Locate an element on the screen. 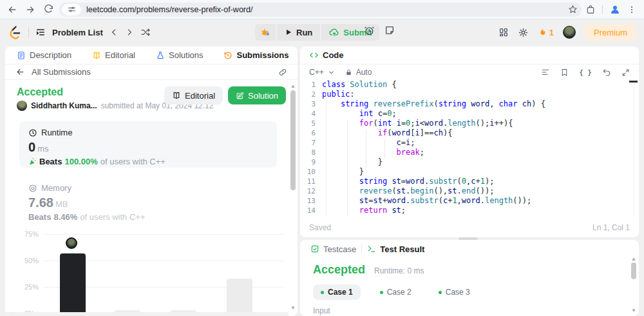 The width and height of the screenshot is (644, 316). shuffle-icon is located at coordinates (146, 32).